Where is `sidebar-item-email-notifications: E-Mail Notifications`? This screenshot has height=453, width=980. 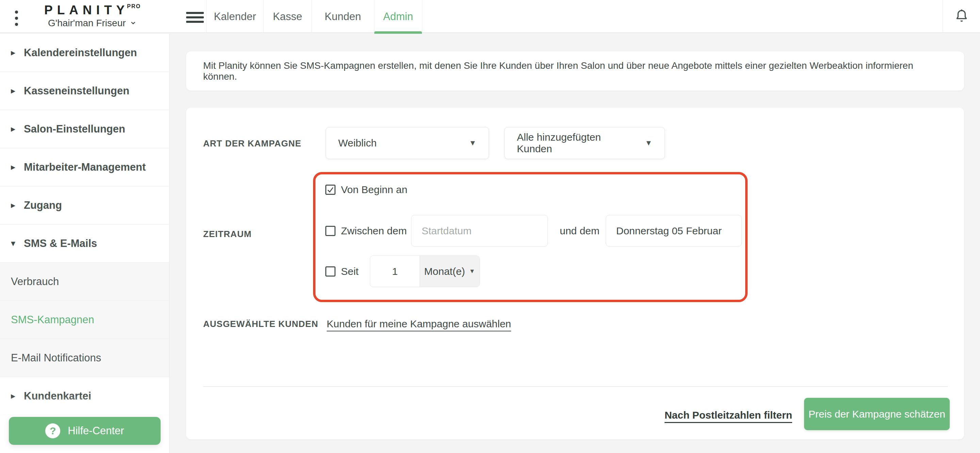 sidebar-item-email-notifications: E-Mail Notifications is located at coordinates (84, 358).